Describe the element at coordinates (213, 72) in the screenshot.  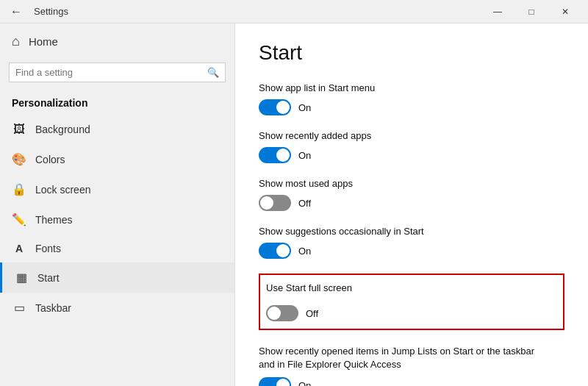
I see `search-icon: 🔍` at that location.